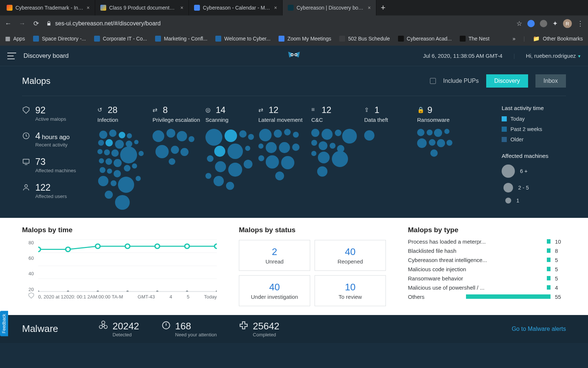  What do you see at coordinates (329, 8) in the screenshot?
I see `browser-tab-active: Cybereason | Discovery board×` at bounding box center [329, 8].